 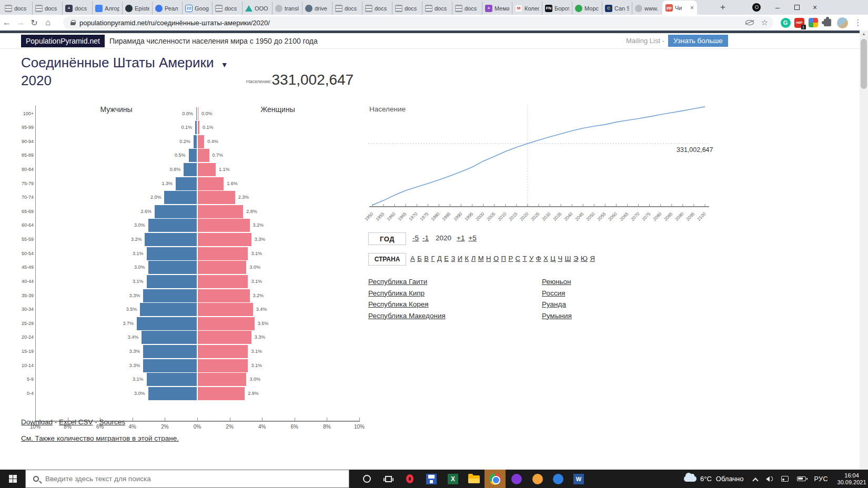 What do you see at coordinates (426, 259) in the screenshot?
I see `alphabet-letter-link: В` at bounding box center [426, 259].